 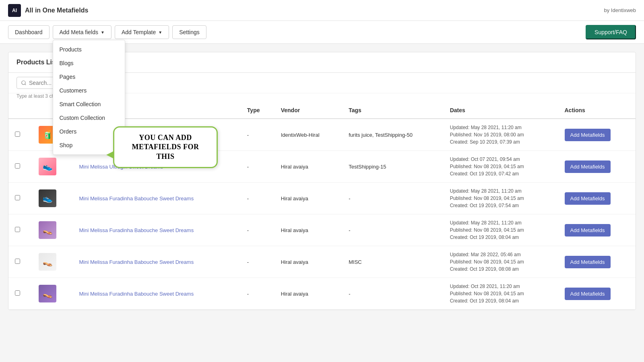 I want to click on col-actions: Actions, so click(x=597, y=110).